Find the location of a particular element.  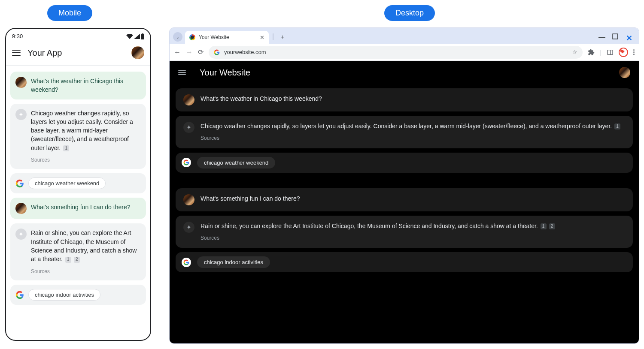

google-icon is located at coordinates (217, 52).